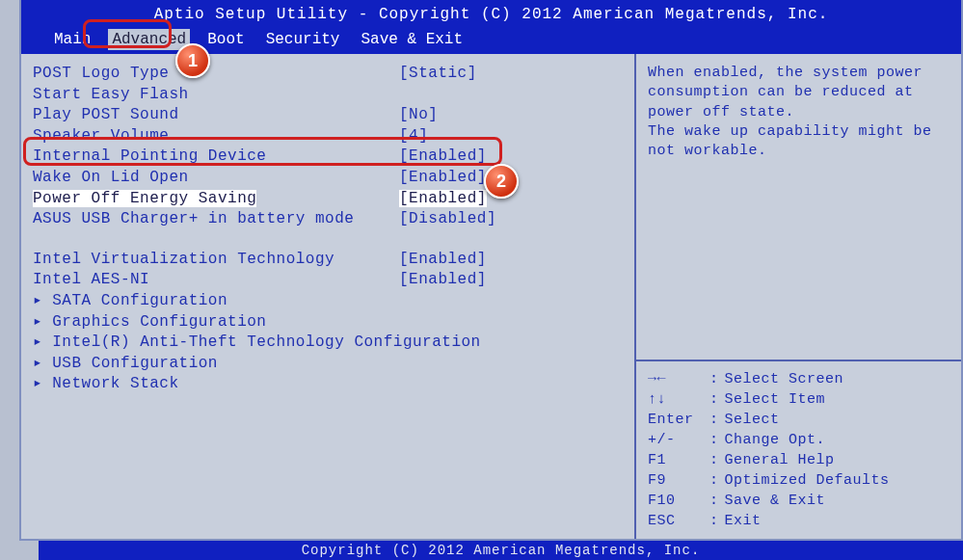 This screenshot has width=963, height=560. I want to click on submenu-usb-configuration: ▸ USB Configuration, so click(334, 364).